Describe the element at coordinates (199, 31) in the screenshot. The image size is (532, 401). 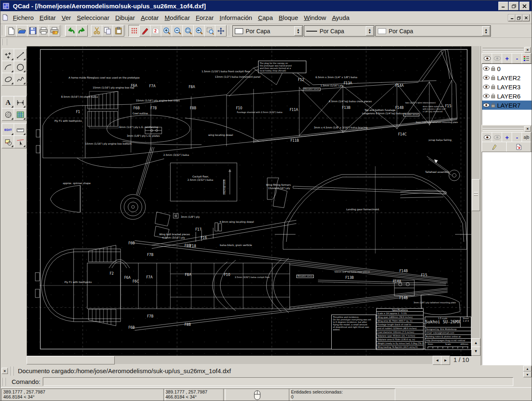
I see `zoom-previous-icon` at that location.